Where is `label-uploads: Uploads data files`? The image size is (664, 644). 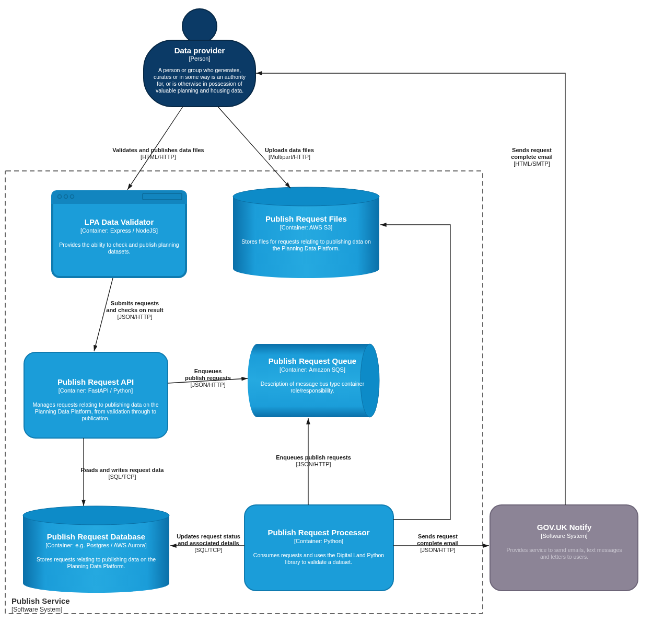 label-uploads: Uploads data files is located at coordinates (289, 150).